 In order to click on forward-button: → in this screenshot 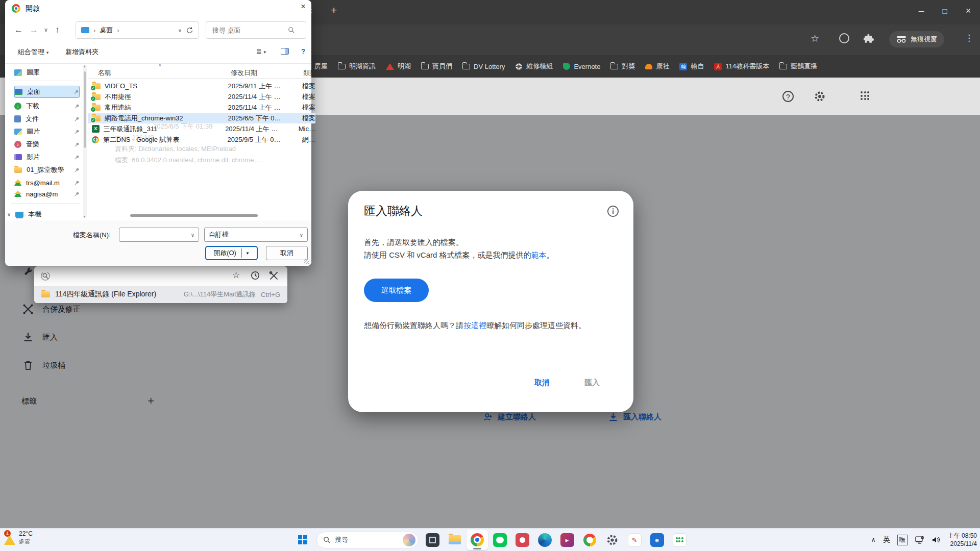, I will do `click(34, 30)`.